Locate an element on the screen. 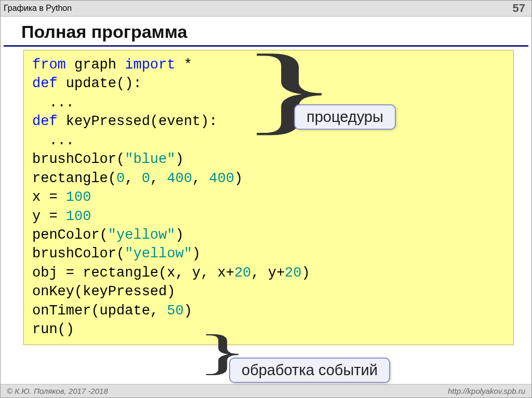  call-brushcolor1b: ) is located at coordinates (179, 159).